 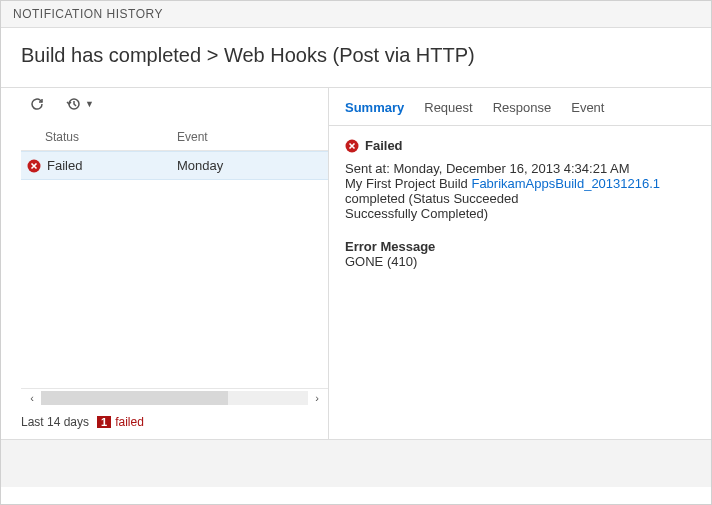 I want to click on scroll-thumb, so click(x=134, y=398).